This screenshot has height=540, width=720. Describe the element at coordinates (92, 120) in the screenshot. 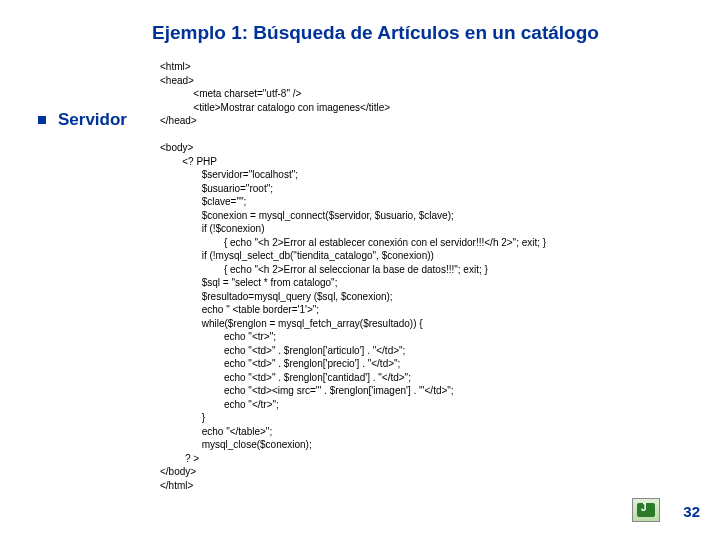

I see `bullet-label: Servidor` at that location.